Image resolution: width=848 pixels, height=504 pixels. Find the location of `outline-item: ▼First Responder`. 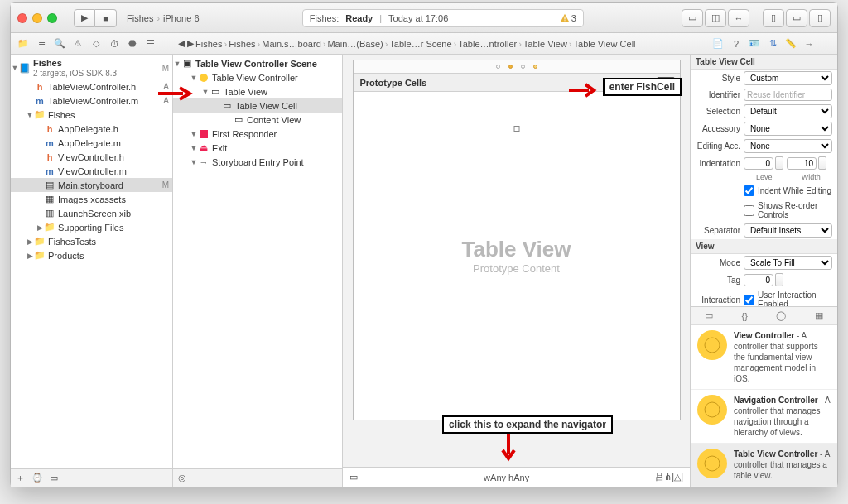

outline-item: ▼First Responder is located at coordinates (258, 134).